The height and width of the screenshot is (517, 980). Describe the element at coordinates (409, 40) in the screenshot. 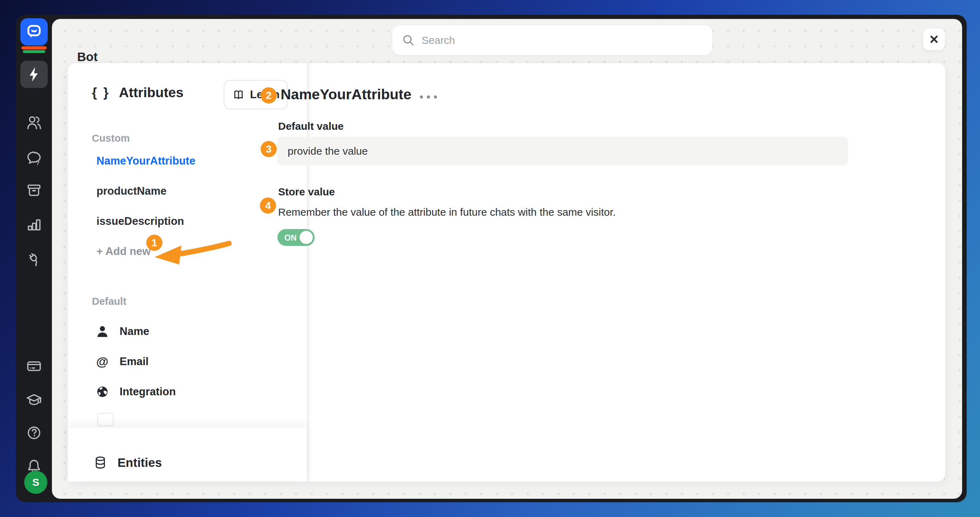

I see `search-icon` at that location.